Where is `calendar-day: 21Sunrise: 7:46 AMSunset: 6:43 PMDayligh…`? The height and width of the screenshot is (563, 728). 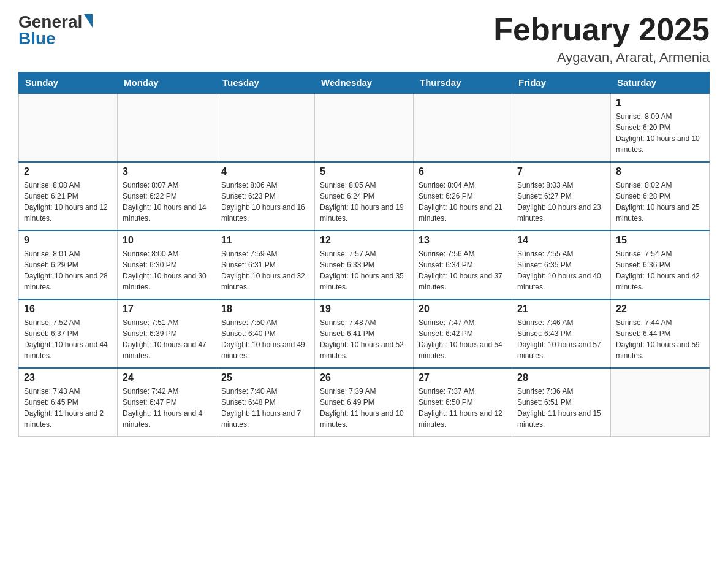 calendar-day: 21Sunrise: 7:46 AMSunset: 6:43 PMDayligh… is located at coordinates (561, 334).